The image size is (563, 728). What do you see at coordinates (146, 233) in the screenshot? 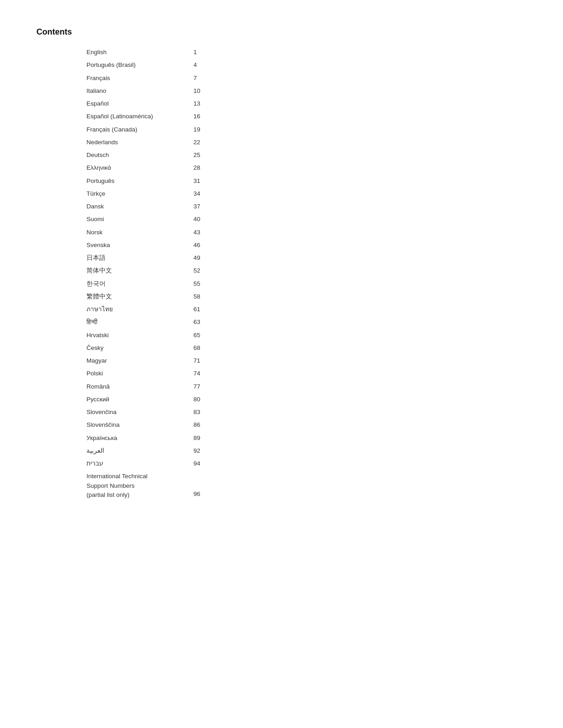
I see `toc-row: Norsk43` at bounding box center [146, 233].